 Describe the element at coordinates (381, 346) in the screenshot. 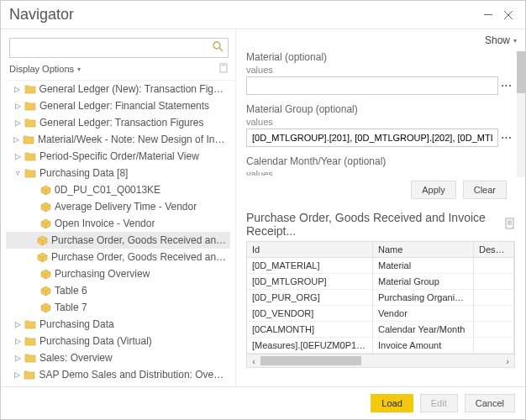

I see `table-row: [Measures].[0EFUZM0P10X72MBPOYVBYISW\Inv…` at that location.